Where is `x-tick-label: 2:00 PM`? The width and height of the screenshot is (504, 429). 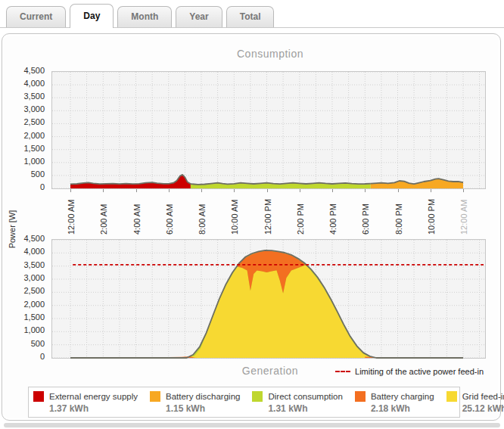
x-tick-label: 2:00 PM is located at coordinates (300, 219).